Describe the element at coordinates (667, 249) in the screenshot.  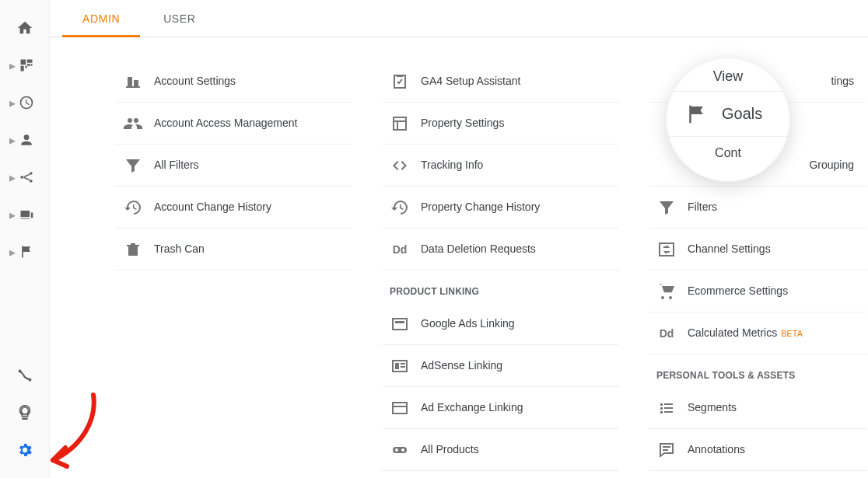
I see `swap-icon` at that location.